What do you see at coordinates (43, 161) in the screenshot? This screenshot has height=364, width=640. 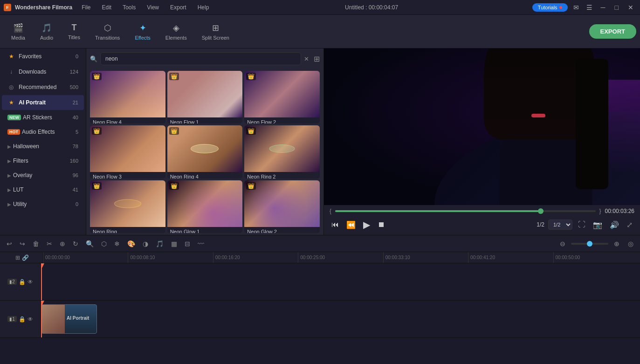 I see `sidebar-item-filters: ▶ Filters 160` at bounding box center [43, 161].